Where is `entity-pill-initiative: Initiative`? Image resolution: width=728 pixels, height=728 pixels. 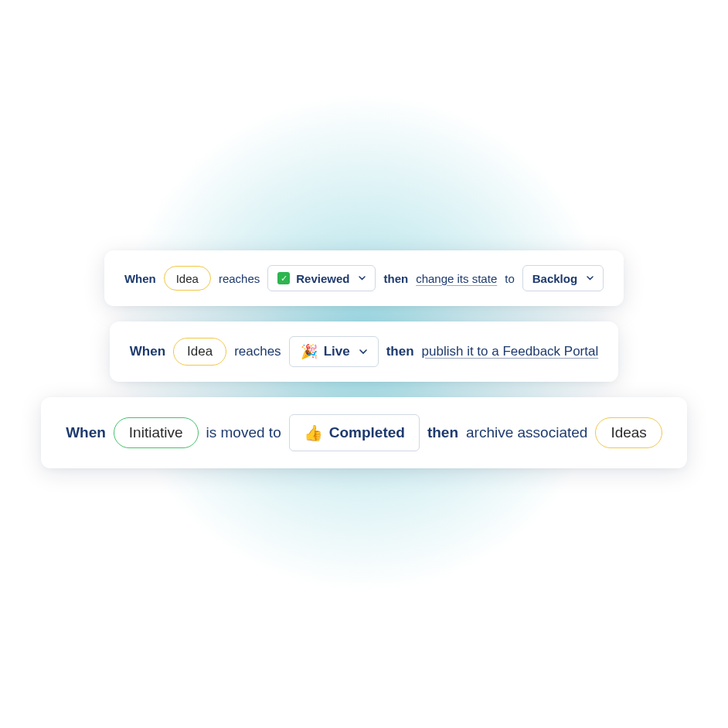 entity-pill-initiative: Initiative is located at coordinates (156, 433).